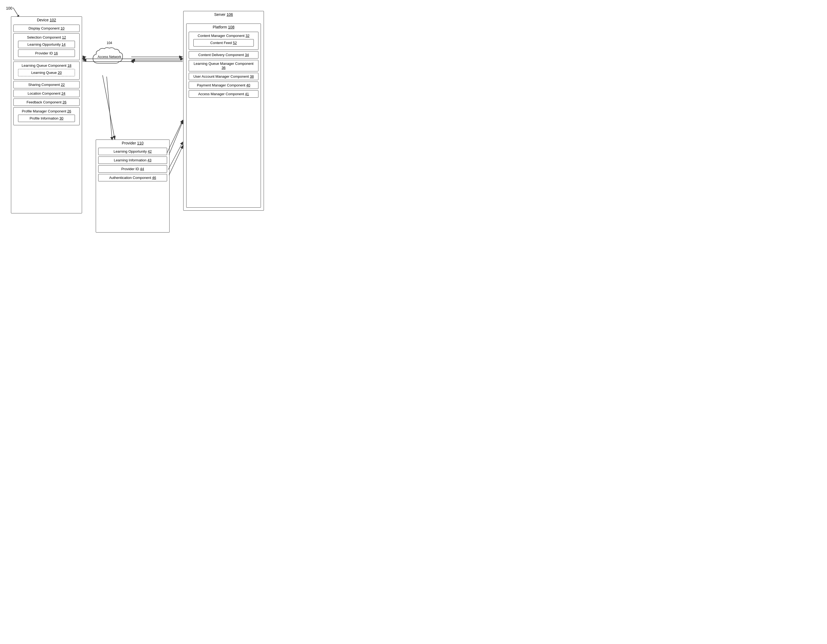  What do you see at coordinates (46, 70) in the screenshot?
I see `learning-queue-component: Learning Queue Component 18 Learning Que…` at bounding box center [46, 70].